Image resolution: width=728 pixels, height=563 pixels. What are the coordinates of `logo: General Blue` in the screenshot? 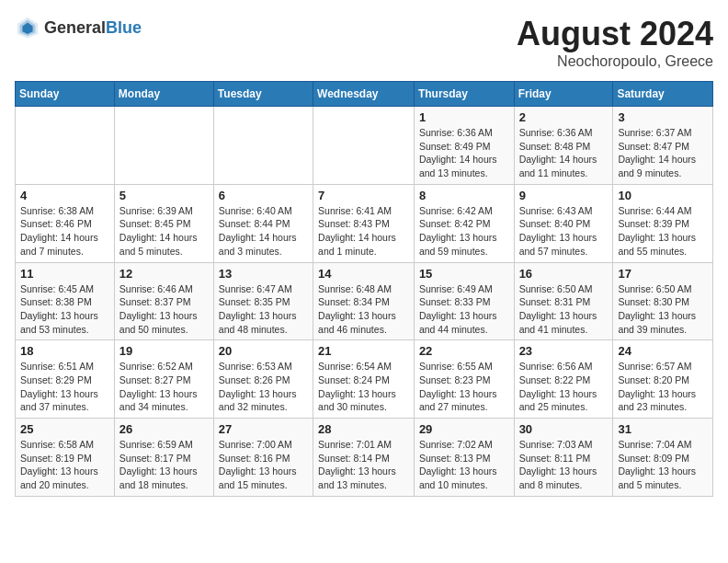 It's located at (78, 28).